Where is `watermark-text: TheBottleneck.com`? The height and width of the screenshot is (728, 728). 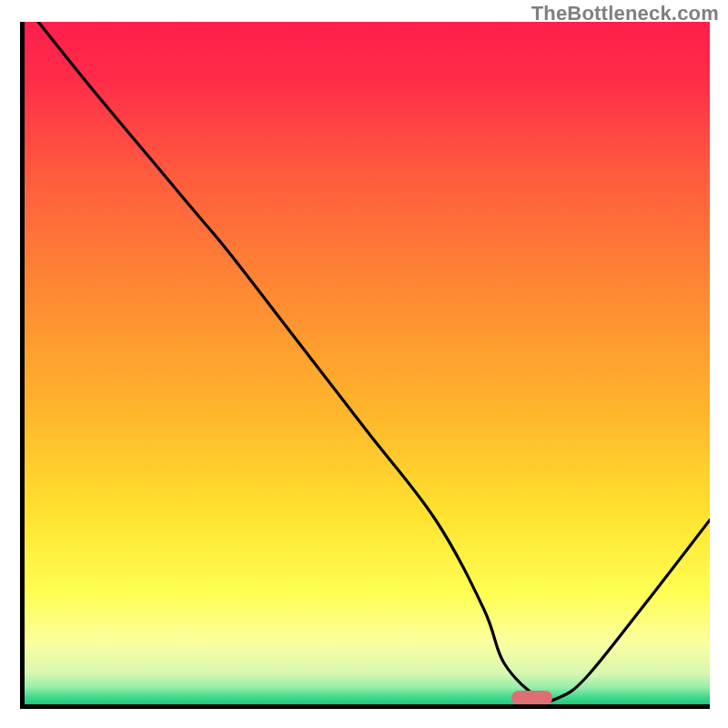 watermark-text: TheBottleneck.com is located at coordinates (625, 14).